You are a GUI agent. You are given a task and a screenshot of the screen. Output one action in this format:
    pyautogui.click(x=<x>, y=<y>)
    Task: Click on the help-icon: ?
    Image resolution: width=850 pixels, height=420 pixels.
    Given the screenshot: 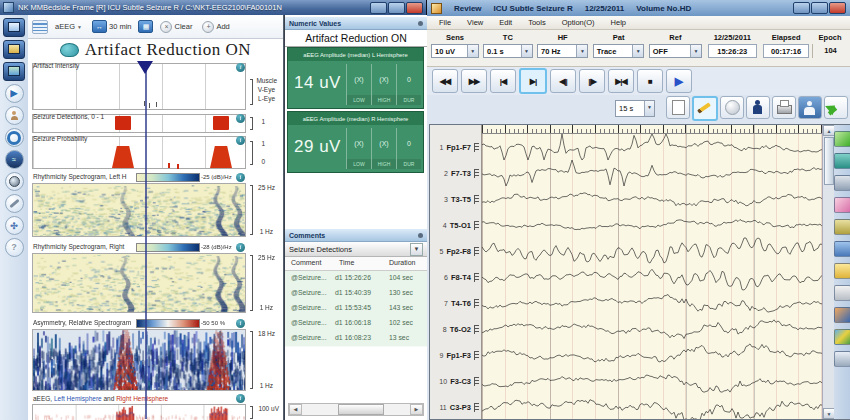 What is the action you would take?
    pyautogui.click(x=14, y=248)
    